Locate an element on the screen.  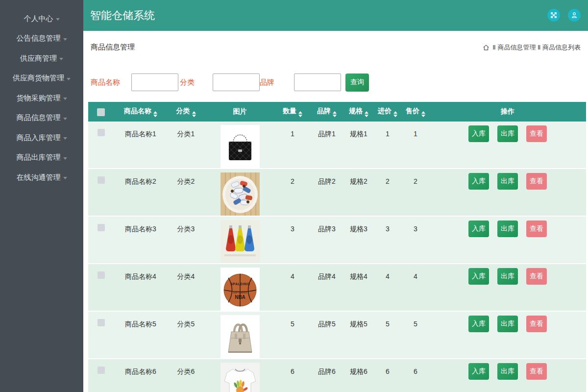
sidebar-item: 商品入库管理 is located at coordinates (42, 138).